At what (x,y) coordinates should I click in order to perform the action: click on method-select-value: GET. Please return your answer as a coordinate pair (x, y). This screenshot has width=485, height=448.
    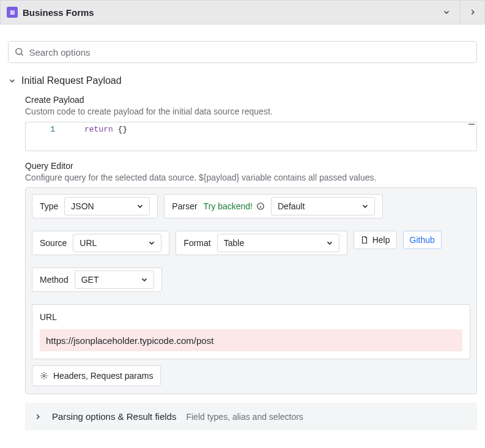
    Looking at the image, I should click on (91, 280).